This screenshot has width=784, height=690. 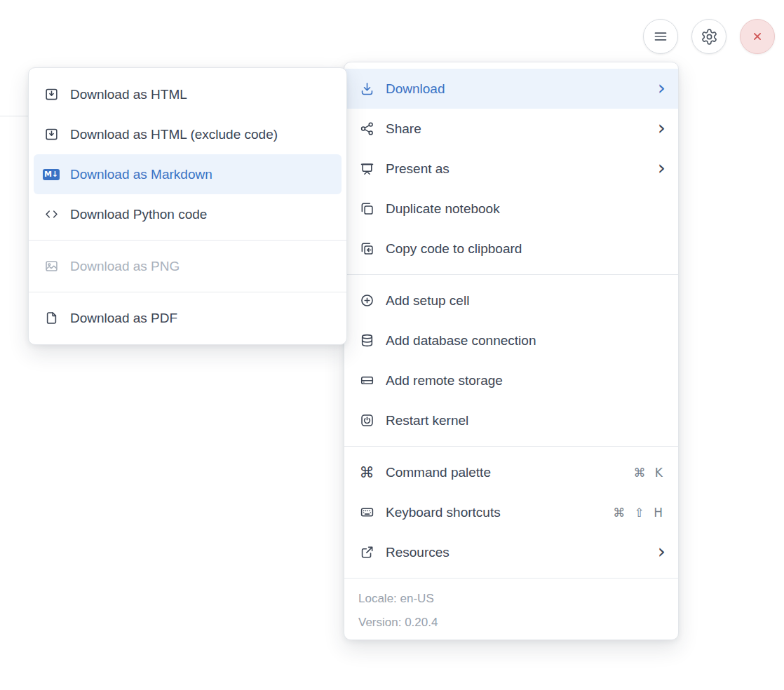 What do you see at coordinates (511, 168) in the screenshot?
I see `menu-item-present-as: Present as ›` at bounding box center [511, 168].